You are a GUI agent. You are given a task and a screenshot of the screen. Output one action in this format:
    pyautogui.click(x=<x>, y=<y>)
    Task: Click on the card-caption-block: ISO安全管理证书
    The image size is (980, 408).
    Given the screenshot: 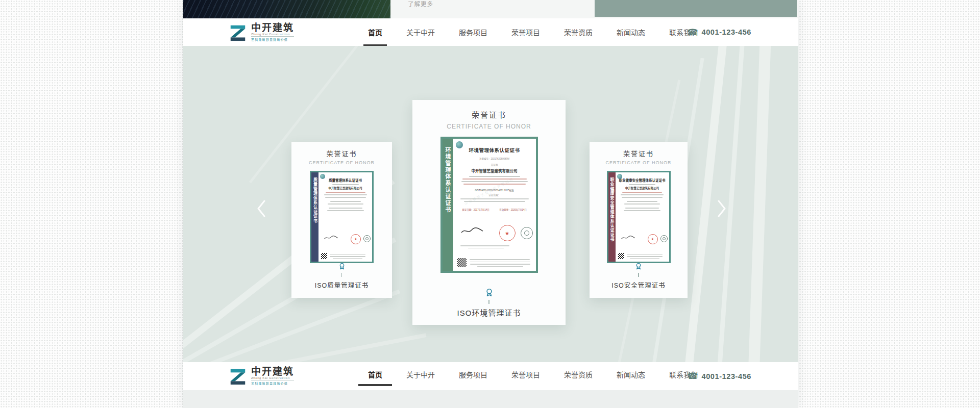 What is the action you would take?
    pyautogui.click(x=639, y=276)
    